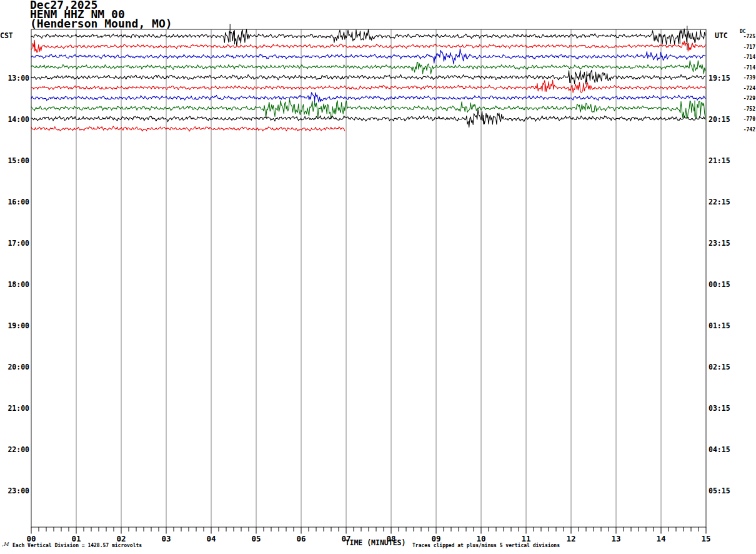 The width and height of the screenshot is (756, 554). Describe the element at coordinates (661, 539) in the screenshot. I see `minute-tick-label: 14` at that location.